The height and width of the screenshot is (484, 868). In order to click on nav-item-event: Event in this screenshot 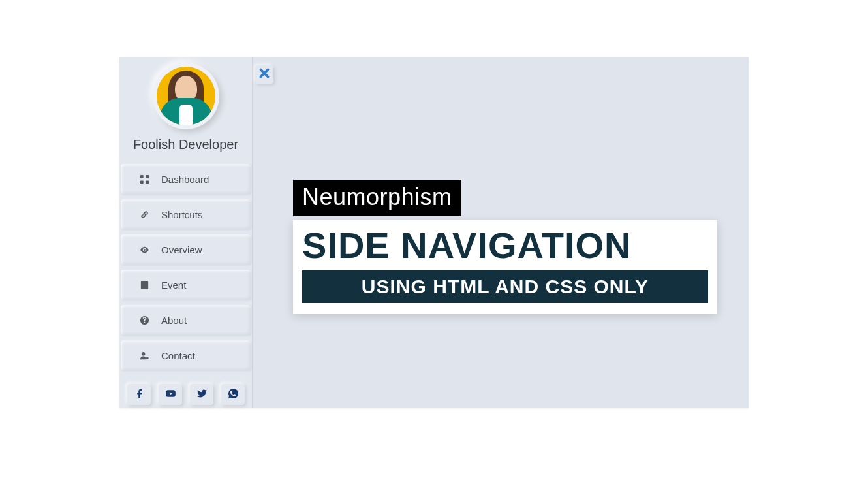, I will do `click(185, 285)`.